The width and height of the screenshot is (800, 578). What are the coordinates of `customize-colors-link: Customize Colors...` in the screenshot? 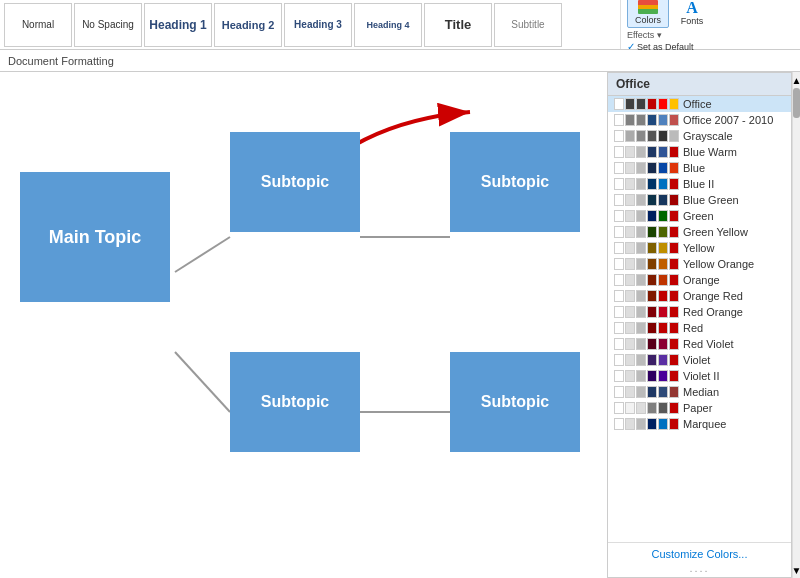 It's located at (700, 554).